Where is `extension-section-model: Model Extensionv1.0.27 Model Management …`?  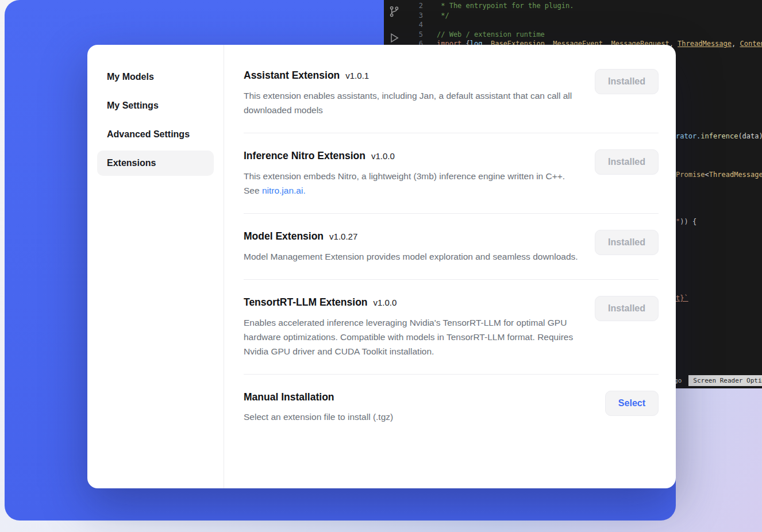
extension-section-model: Model Extensionv1.0.27 Model Management … is located at coordinates (451, 247).